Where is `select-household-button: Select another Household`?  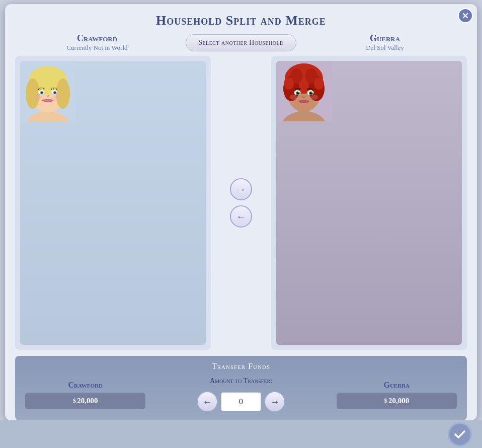
select-household-button: Select another Household is located at coordinates (241, 43).